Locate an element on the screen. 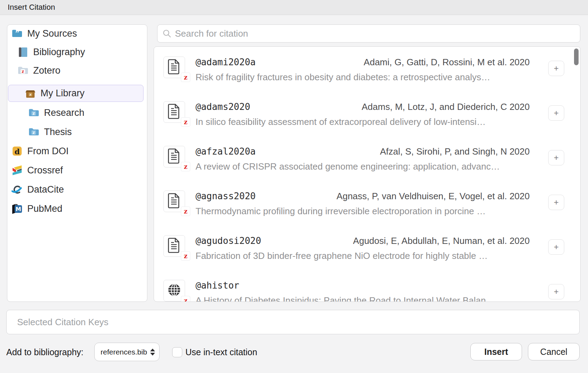  sidebar-item-label: Bibliography is located at coordinates (59, 52).